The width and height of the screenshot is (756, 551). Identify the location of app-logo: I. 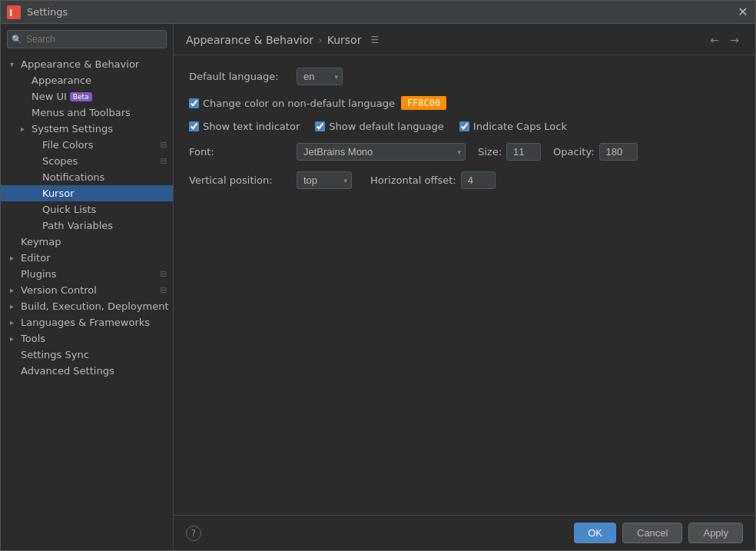
(14, 12).